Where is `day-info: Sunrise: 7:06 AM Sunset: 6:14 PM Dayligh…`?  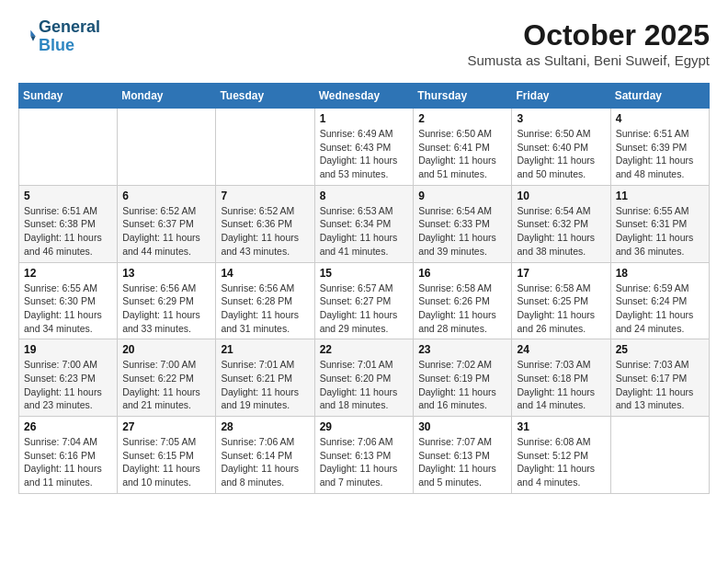
day-info: Sunrise: 7:06 AM Sunset: 6:14 PM Dayligh… is located at coordinates (265, 462).